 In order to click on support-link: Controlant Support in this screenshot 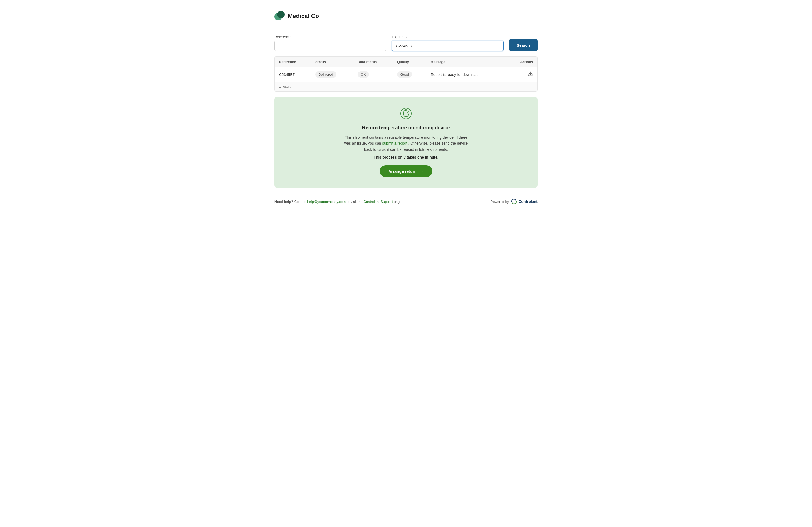, I will do `click(378, 202)`.